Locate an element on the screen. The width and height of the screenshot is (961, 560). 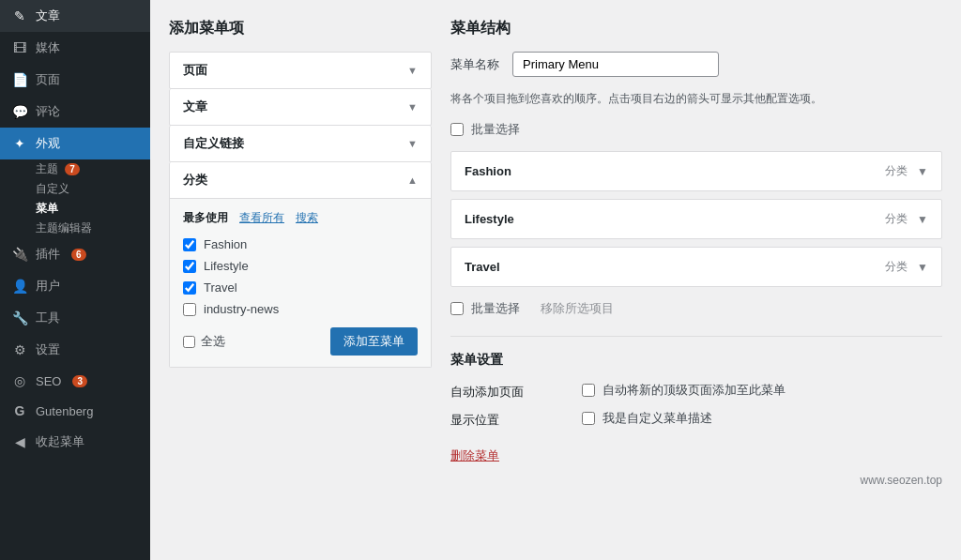
media-icon: 🎞 is located at coordinates (20, 48).